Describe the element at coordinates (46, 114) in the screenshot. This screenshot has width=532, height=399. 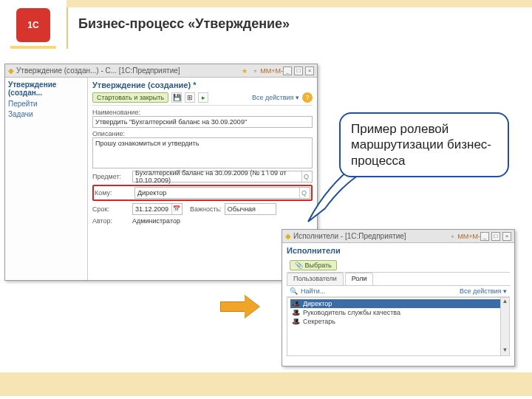
I see `nav-link-tasks: Задачи` at that location.